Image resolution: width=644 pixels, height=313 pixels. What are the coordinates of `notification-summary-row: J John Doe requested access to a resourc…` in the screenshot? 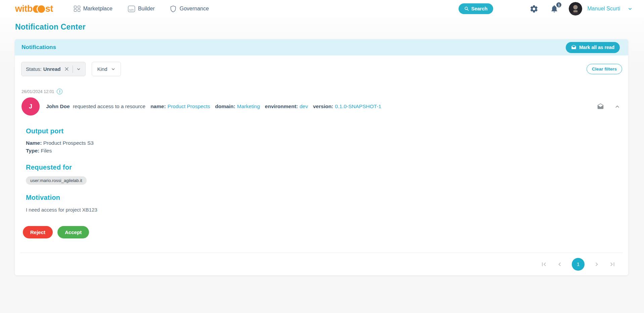 It's located at (321, 106).